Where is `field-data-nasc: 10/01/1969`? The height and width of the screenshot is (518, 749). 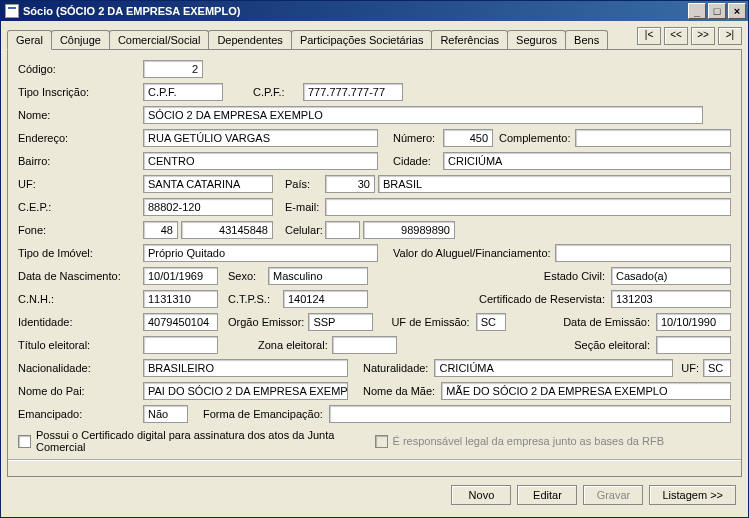
field-data-nasc: 10/01/1969 is located at coordinates (180, 276).